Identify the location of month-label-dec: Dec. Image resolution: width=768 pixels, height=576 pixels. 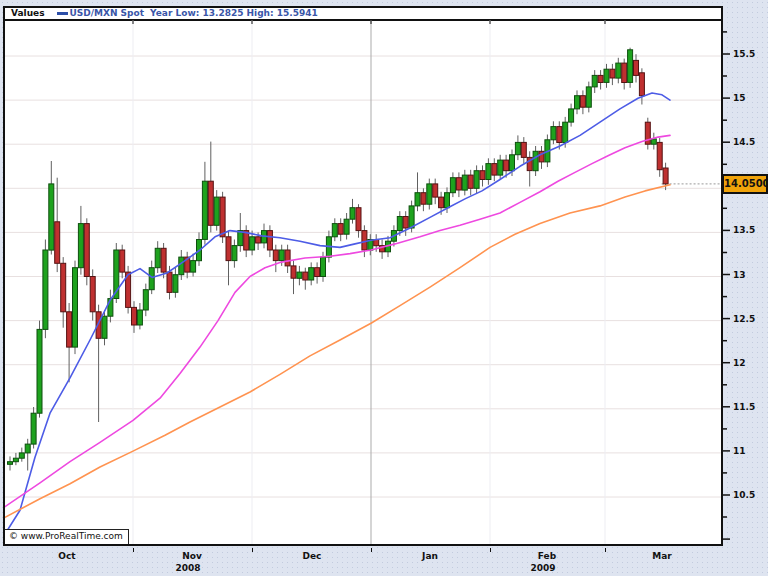
(312, 556).